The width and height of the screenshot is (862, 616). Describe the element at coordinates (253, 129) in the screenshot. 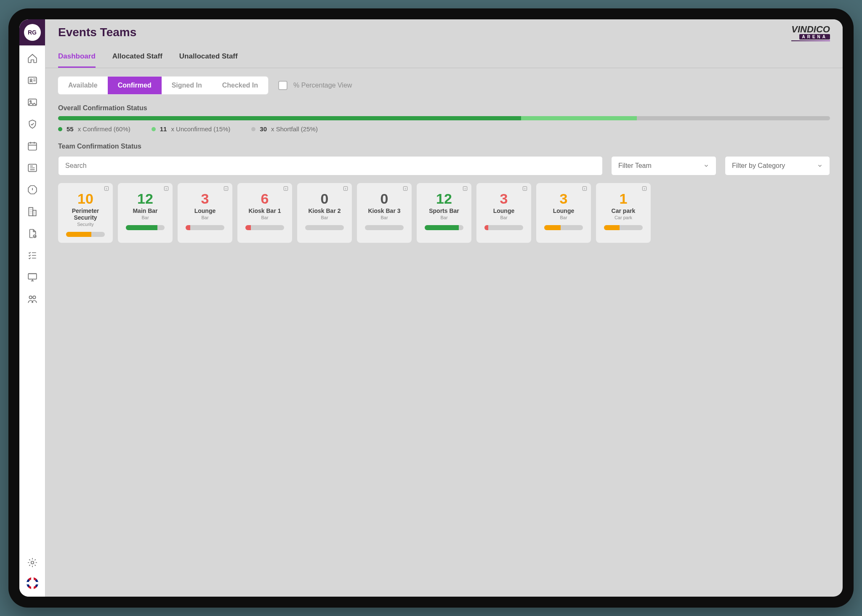

I see `dot-icon` at that location.